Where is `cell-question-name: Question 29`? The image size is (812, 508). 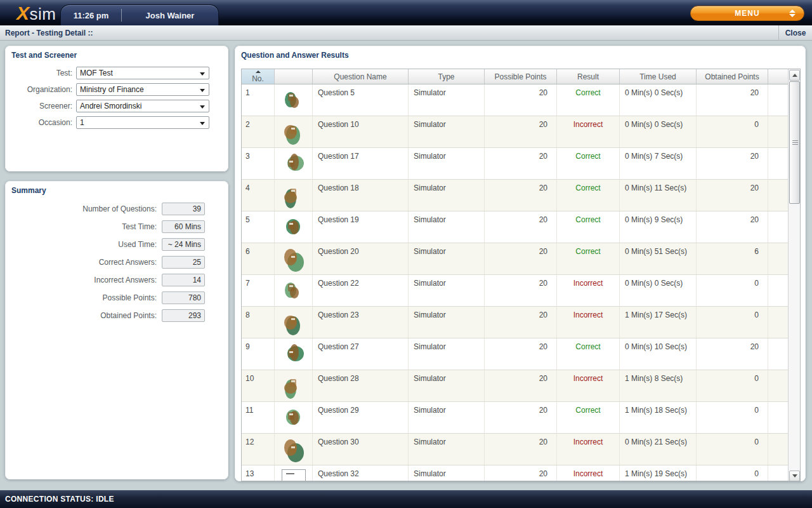
cell-question-name: Question 29 is located at coordinates (360, 418).